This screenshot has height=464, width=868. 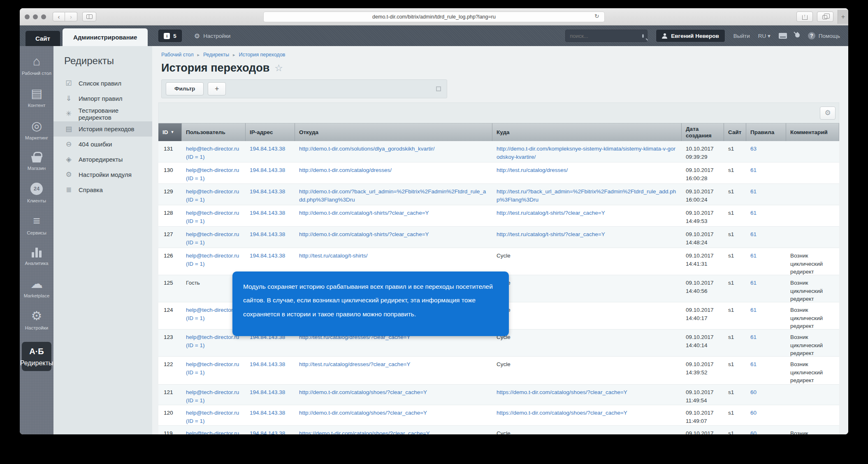 What do you see at coordinates (37, 98) in the screenshot?
I see `rail-item-content: Контент` at bounding box center [37, 98].